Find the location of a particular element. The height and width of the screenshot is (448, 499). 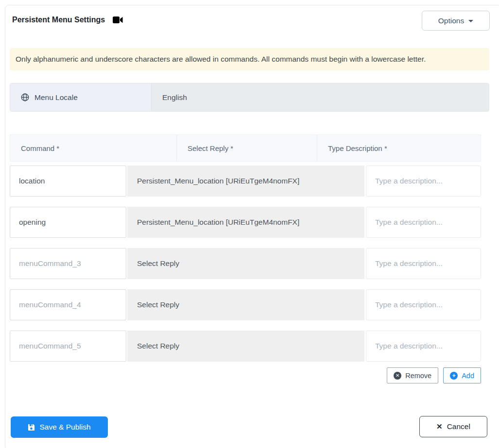

page-title: Persistent Menu Settings is located at coordinates (58, 20).